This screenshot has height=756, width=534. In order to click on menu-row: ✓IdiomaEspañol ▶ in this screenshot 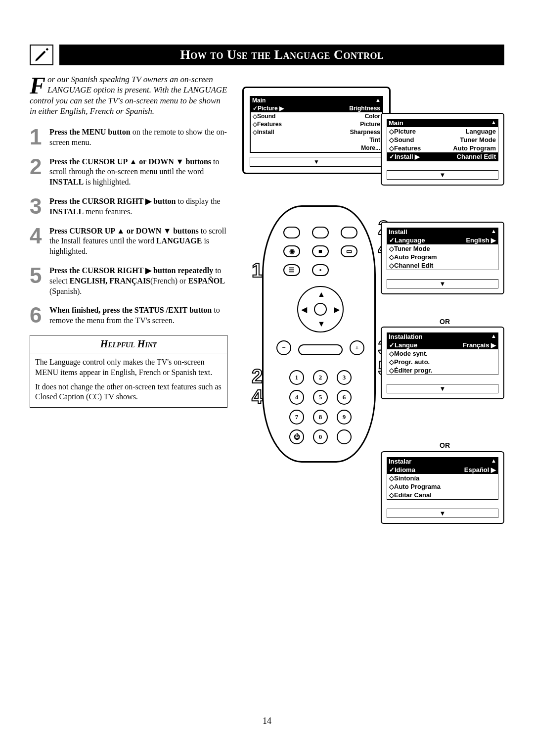, I will do `click(443, 470)`.